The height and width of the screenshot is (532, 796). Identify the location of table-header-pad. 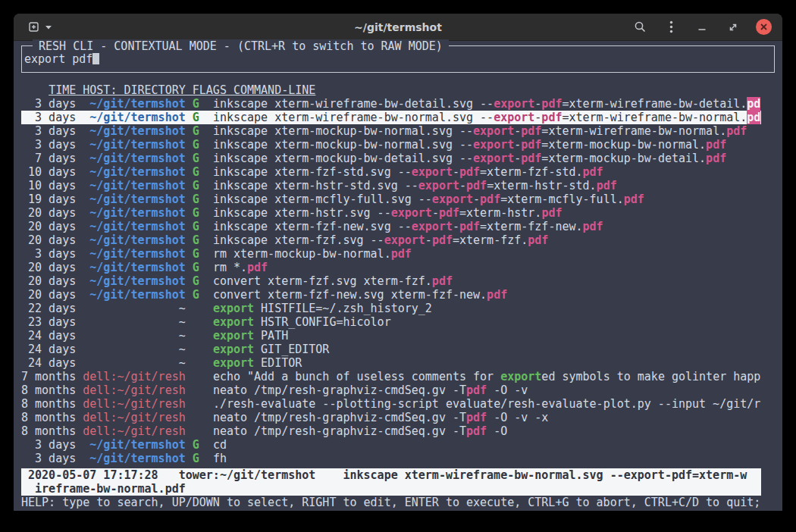
(35, 90).